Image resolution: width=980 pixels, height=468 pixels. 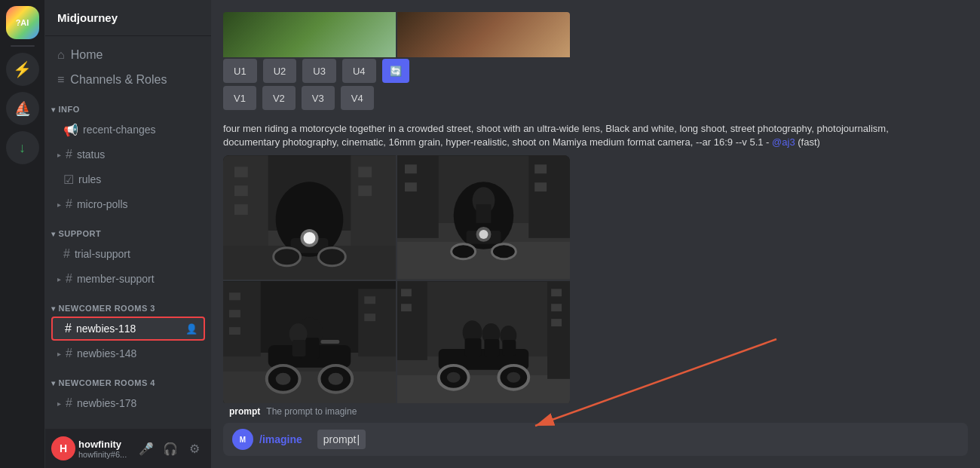 What do you see at coordinates (118, 80) in the screenshot?
I see `channels-roles-label: Channels & Roles` at bounding box center [118, 80].